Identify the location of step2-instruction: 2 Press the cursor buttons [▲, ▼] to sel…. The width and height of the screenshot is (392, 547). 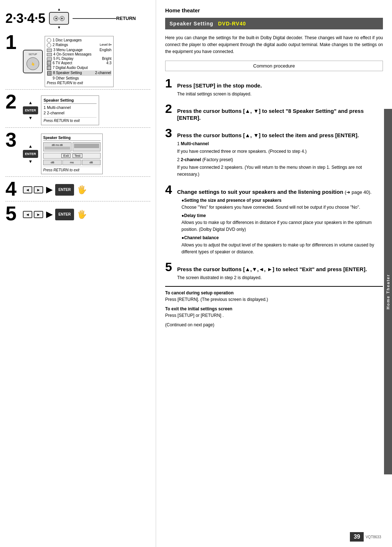
(274, 112).